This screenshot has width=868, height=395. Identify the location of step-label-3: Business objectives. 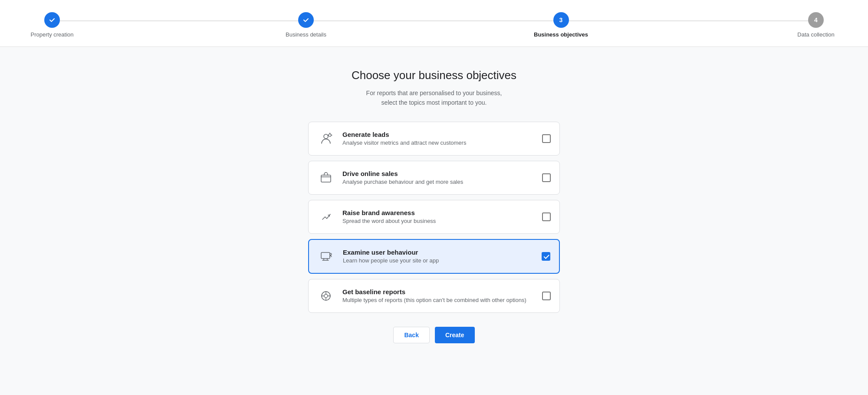
(561, 35).